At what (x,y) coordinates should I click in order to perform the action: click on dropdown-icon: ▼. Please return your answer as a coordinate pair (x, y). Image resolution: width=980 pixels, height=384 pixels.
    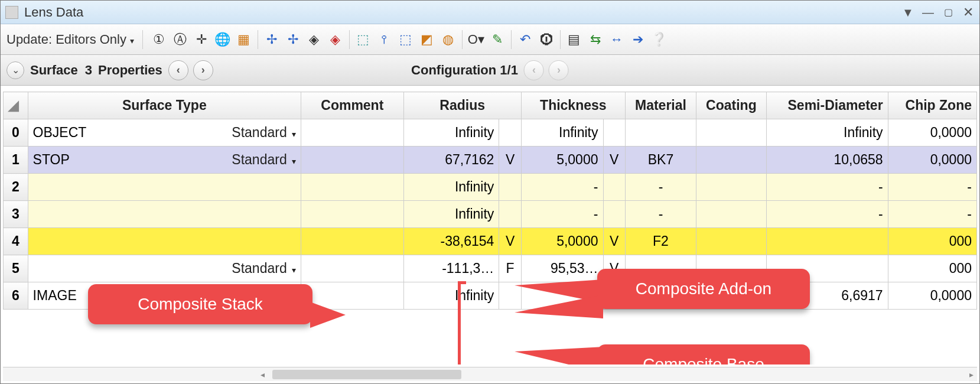
    Looking at the image, I should click on (908, 12).